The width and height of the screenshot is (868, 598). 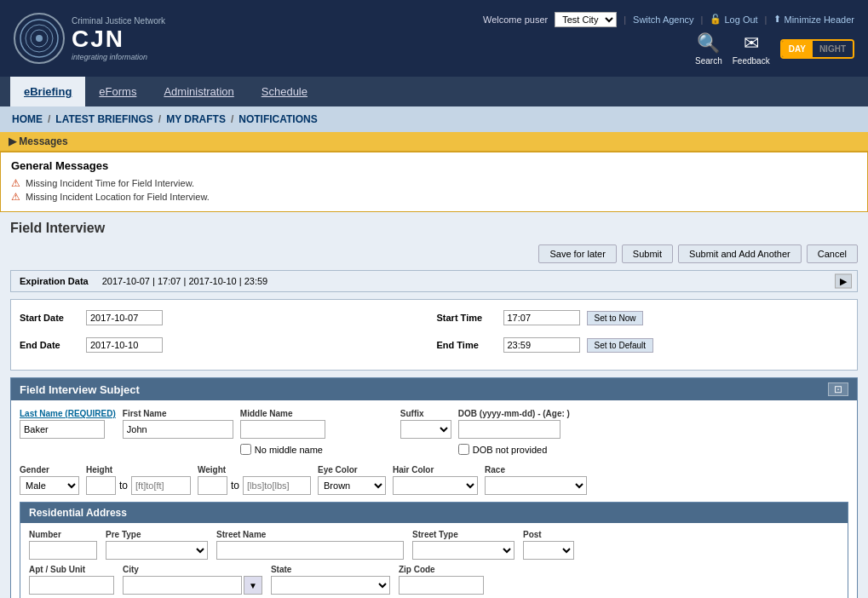 What do you see at coordinates (331, 585) in the screenshot?
I see `state-select` at bounding box center [331, 585].